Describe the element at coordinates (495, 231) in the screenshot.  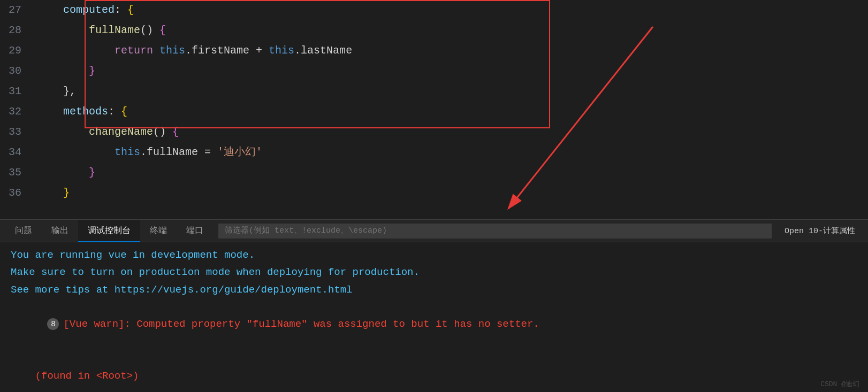
I see `filter-input` at that location.